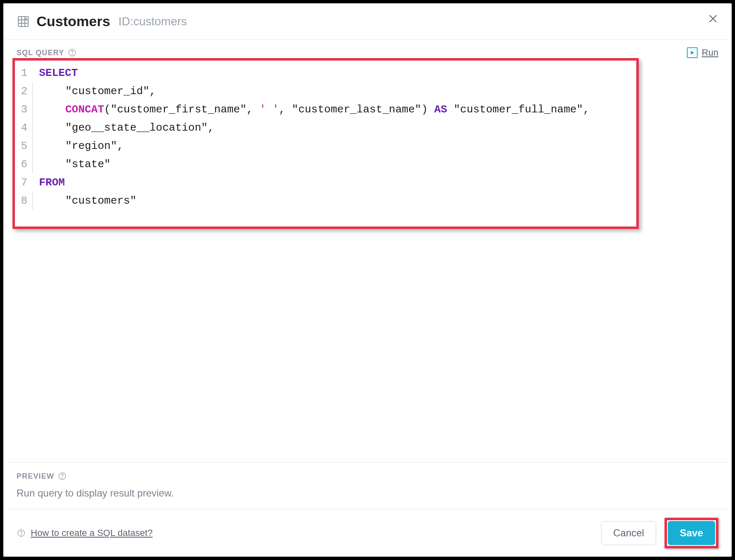 This screenshot has width=735, height=560. What do you see at coordinates (368, 485) in the screenshot?
I see `preview-section: PREVIEW Run query to display result prev…` at bounding box center [368, 485].